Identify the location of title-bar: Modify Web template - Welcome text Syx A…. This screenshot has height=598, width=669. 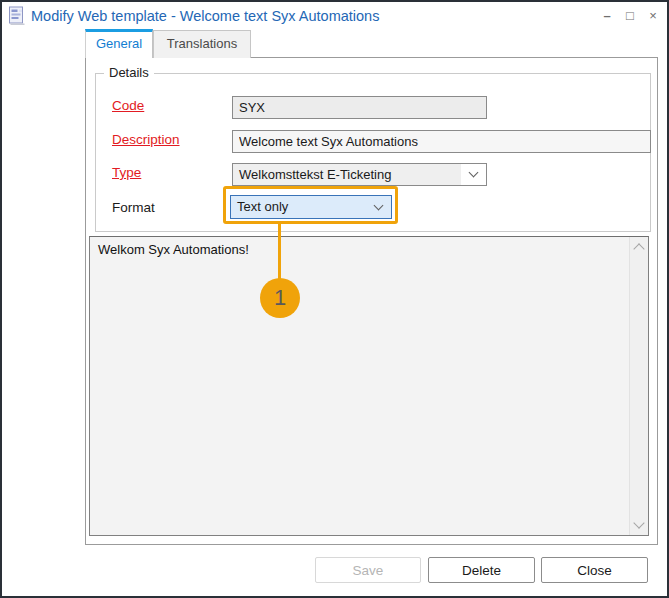
(334, 16).